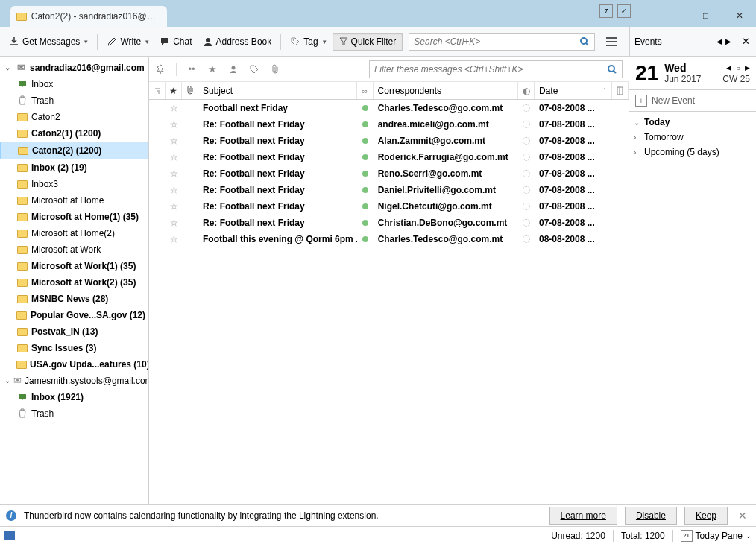  What do you see at coordinates (75, 84) in the screenshot?
I see `folder-node: Inbox` at bounding box center [75, 84].